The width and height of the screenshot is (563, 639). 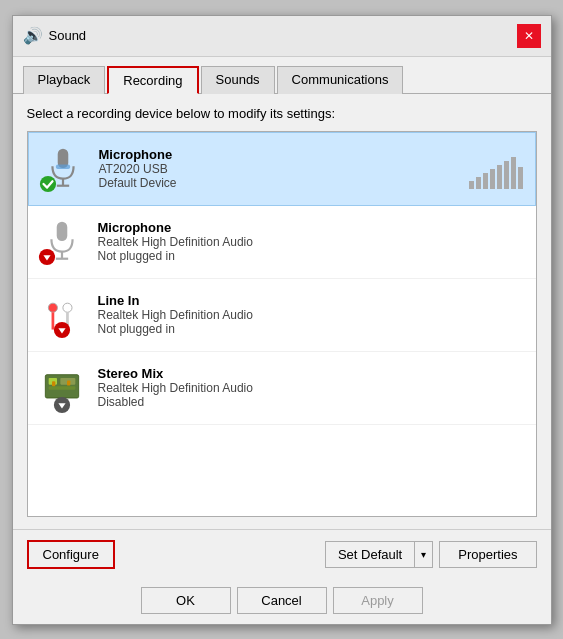 What do you see at coordinates (33, 36) in the screenshot?
I see `sound-icon: 🔊` at bounding box center [33, 36].